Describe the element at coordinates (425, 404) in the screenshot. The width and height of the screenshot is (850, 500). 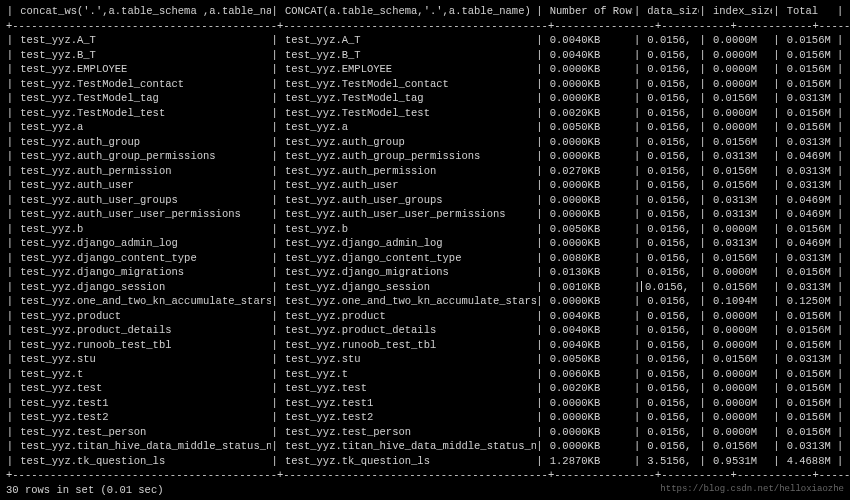
I see `table-row: | test_yyz.test1| test_yyz.test1| 0.0000…` at that location.